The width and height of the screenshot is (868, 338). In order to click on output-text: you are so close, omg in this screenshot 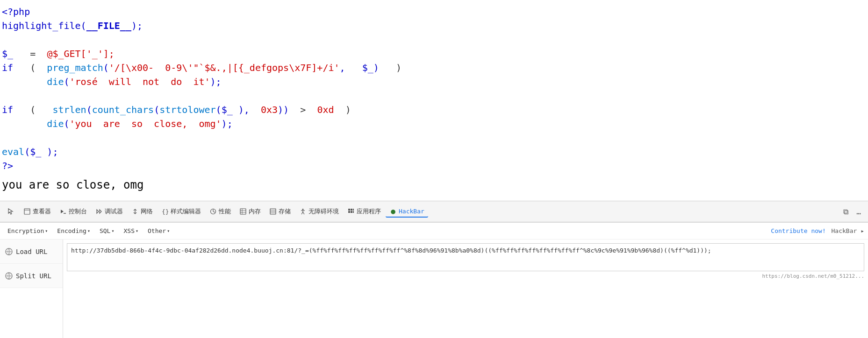, I will do `click(435, 185)`.